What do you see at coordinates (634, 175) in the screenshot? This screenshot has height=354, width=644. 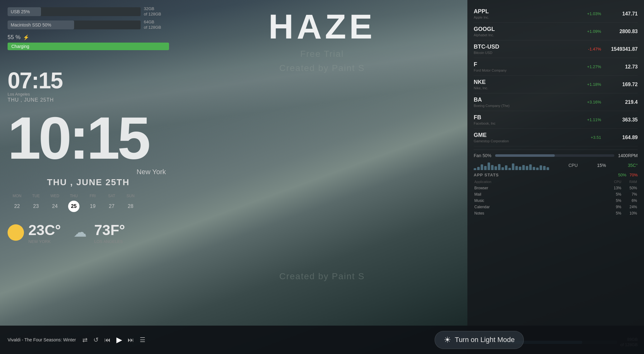 I see `stats-ram-value: 70%` at bounding box center [634, 175].